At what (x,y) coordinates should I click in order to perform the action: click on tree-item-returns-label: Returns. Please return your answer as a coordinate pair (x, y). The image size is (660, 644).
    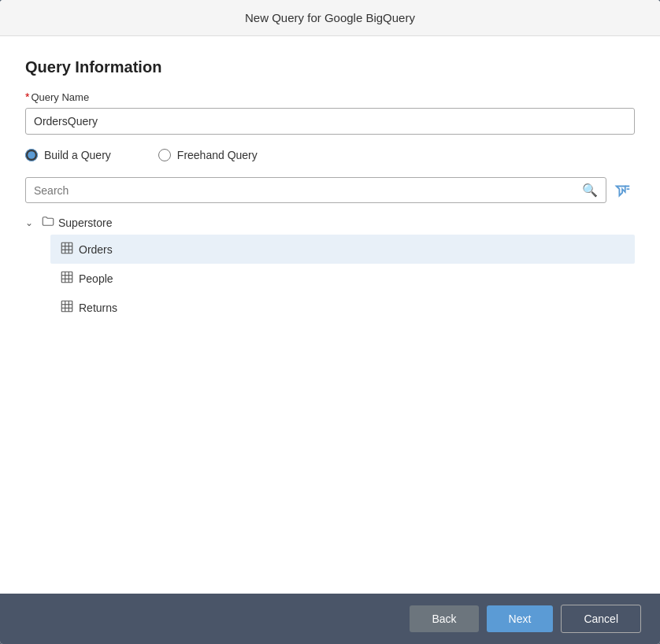
    Looking at the image, I should click on (98, 308).